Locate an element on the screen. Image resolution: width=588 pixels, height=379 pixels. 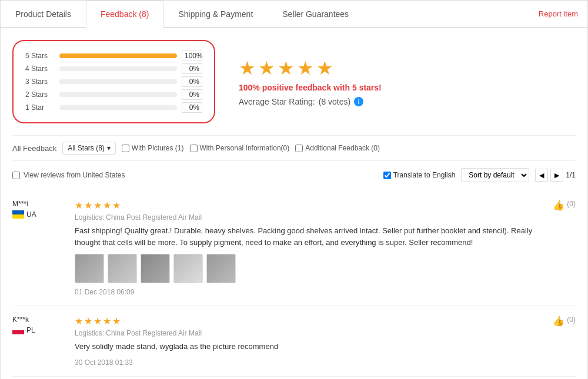
with-pictures-check: With Pictures (1) is located at coordinates (153, 148).